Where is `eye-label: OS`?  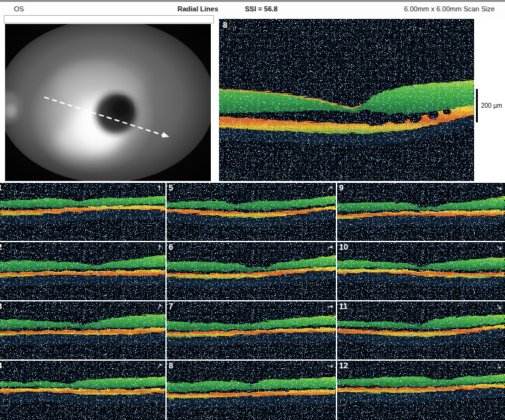 eye-label: OS is located at coordinates (19, 9).